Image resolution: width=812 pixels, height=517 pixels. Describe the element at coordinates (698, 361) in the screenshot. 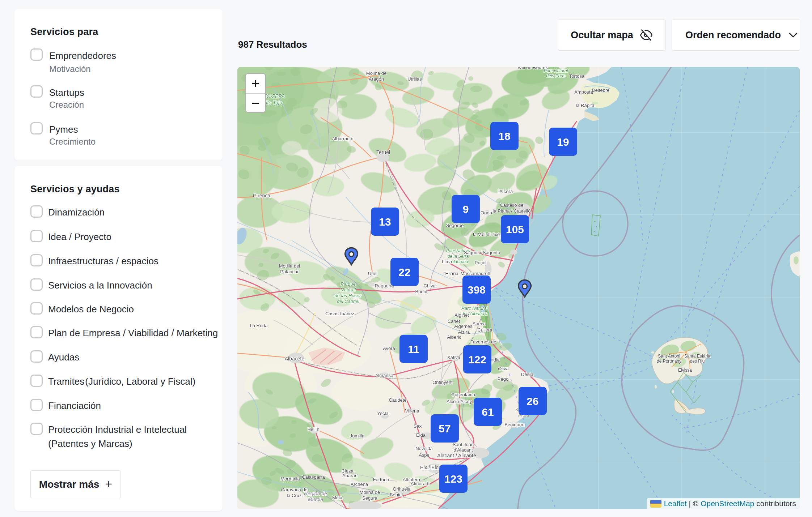

I see `svg-text: des Riu` at that location.